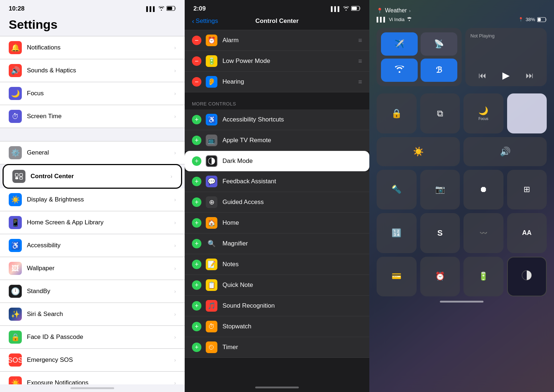 The height and width of the screenshot is (392, 554). What do you see at coordinates (482, 76) in the screenshot?
I see `prev-icon: ⏮` at bounding box center [482, 76].